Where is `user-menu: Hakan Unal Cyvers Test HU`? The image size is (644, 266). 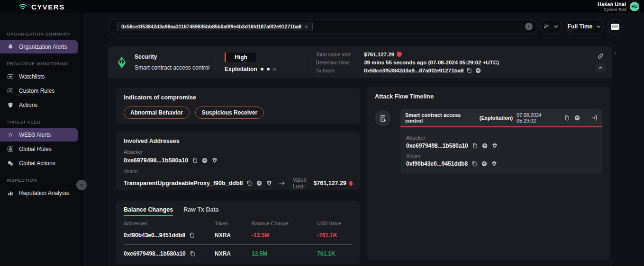 user-menu: Hakan Unal Cyvers Test HU is located at coordinates (618, 7).